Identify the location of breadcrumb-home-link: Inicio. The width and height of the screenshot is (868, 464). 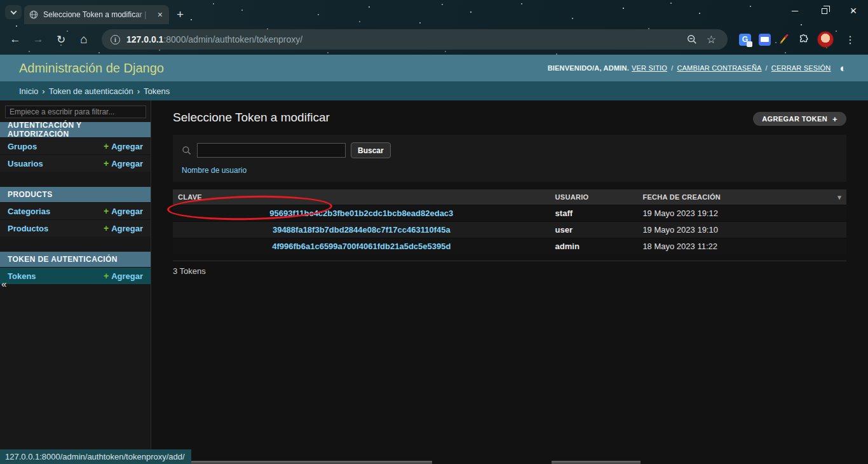
(29, 92).